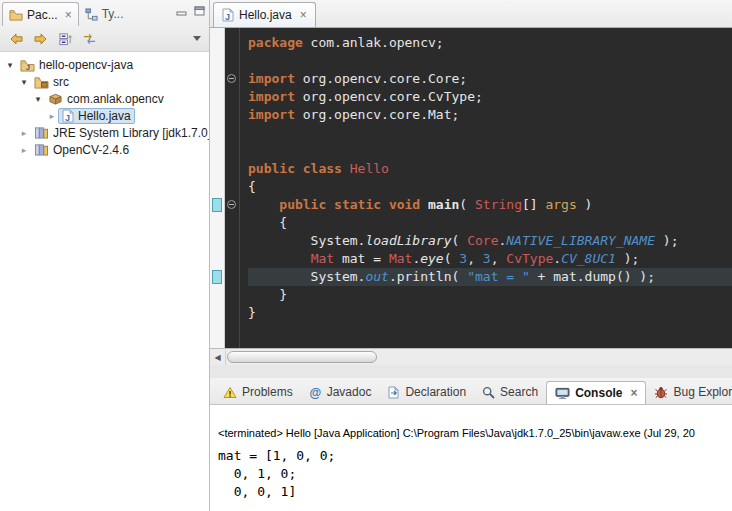 This screenshot has width=732, height=511. What do you see at coordinates (264, 14) in the screenshot?
I see `editor-tab-hello-java: J Hello.java ×` at bounding box center [264, 14].